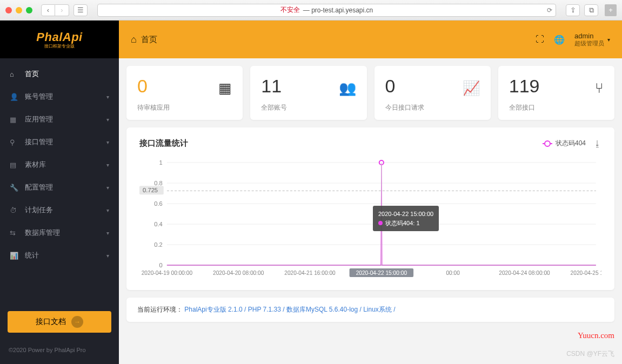  Describe the element at coordinates (59, 119) in the screenshot. I see `sidebar-item-2: ▦ 应用管理 ▾` at that location.